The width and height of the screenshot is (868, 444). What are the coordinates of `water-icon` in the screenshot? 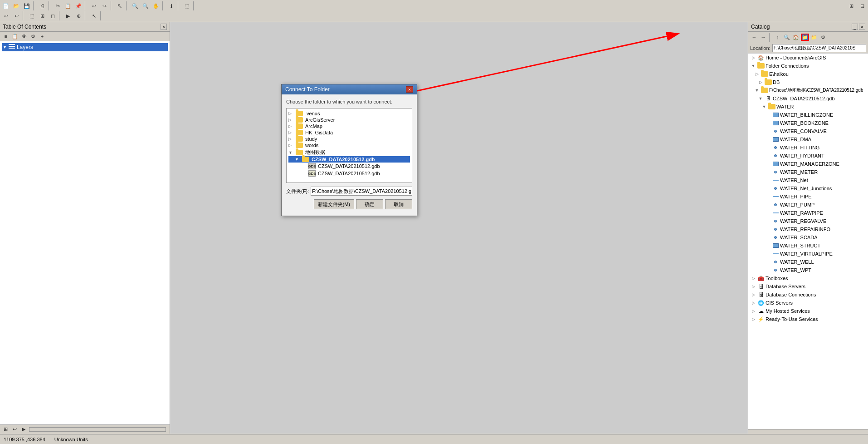 It's located at (772, 107).